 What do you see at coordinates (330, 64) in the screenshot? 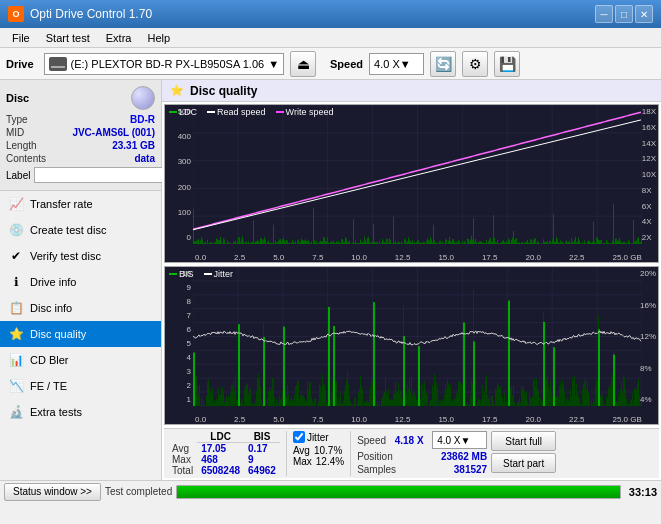
I see `drivebar: Drive (E:) PLEXTOR BD-R PX-LB950SA 1.06 …` at bounding box center [330, 64].